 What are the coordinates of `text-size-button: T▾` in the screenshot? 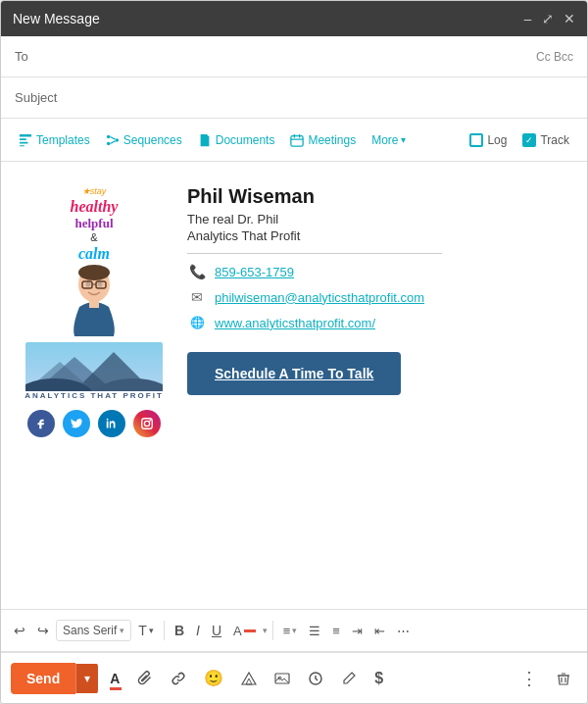 It's located at (146, 630).